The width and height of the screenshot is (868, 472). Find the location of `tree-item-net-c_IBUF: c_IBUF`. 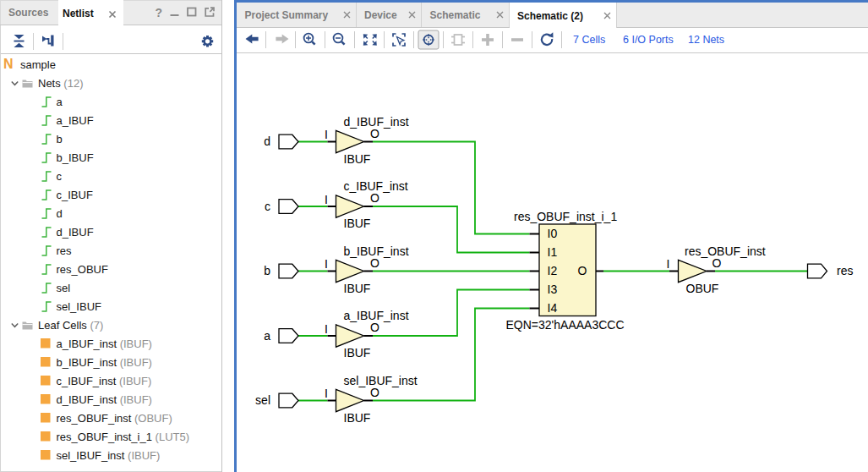

tree-item-net-c_IBUF: c_IBUF is located at coordinates (112, 195).